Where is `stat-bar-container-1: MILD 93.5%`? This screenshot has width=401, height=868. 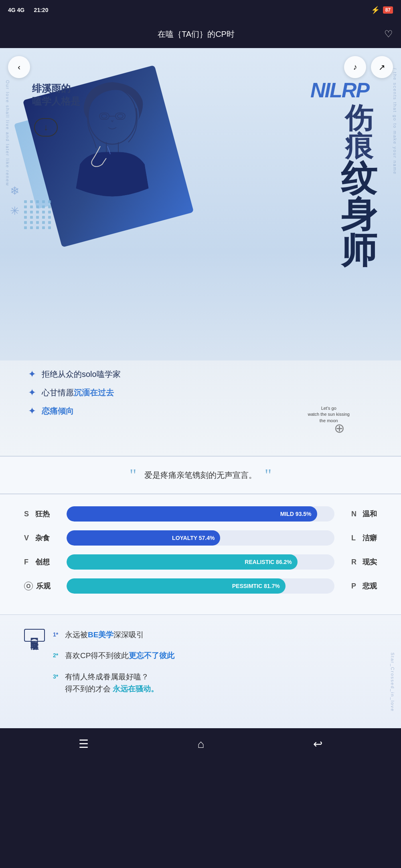 stat-bar-container-1: MILD 93.5% is located at coordinates (200, 514).